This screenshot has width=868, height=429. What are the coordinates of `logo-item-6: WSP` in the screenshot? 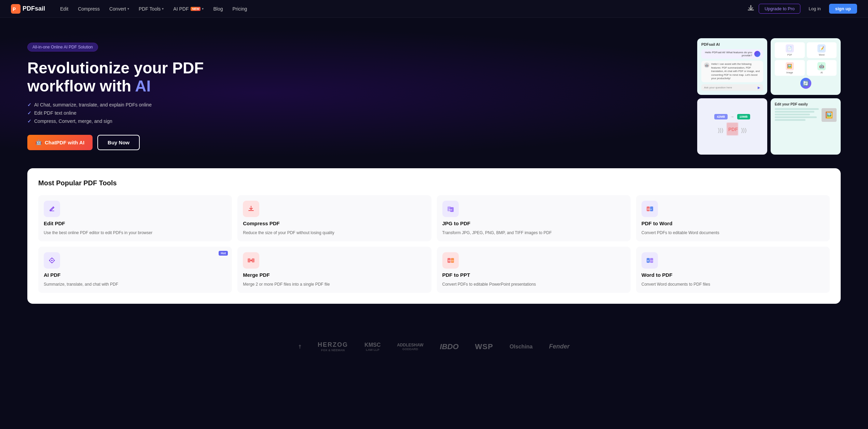 It's located at (484, 347).